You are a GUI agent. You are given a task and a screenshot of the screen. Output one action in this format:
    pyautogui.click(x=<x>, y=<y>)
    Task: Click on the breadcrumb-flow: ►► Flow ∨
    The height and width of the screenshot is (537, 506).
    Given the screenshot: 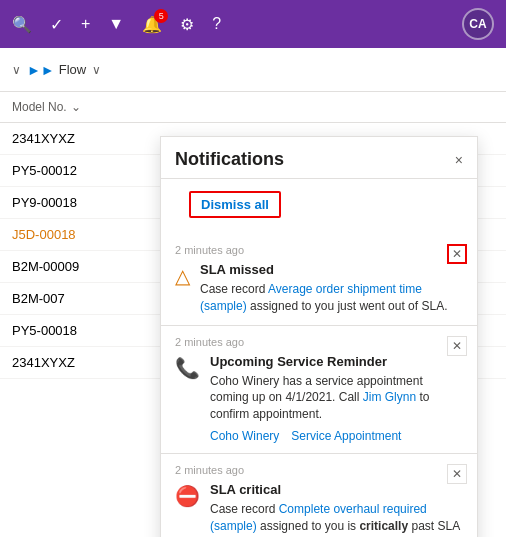 What is the action you would take?
    pyautogui.click(x=64, y=70)
    